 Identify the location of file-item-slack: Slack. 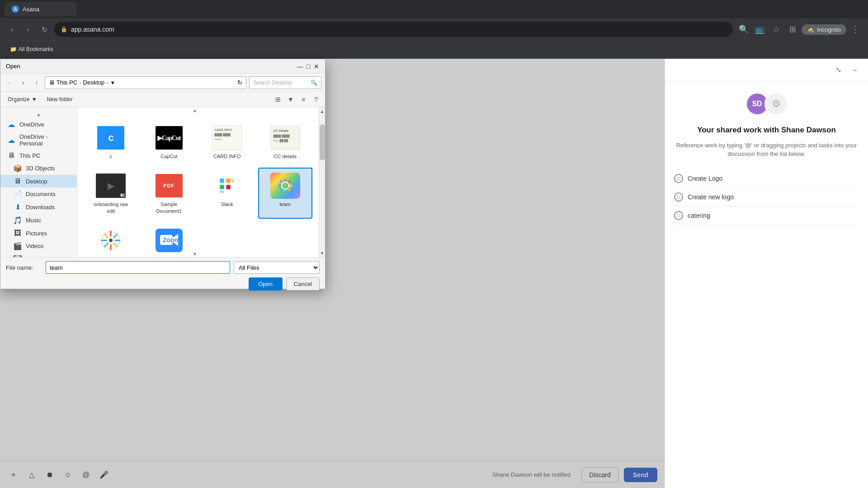
(227, 193).